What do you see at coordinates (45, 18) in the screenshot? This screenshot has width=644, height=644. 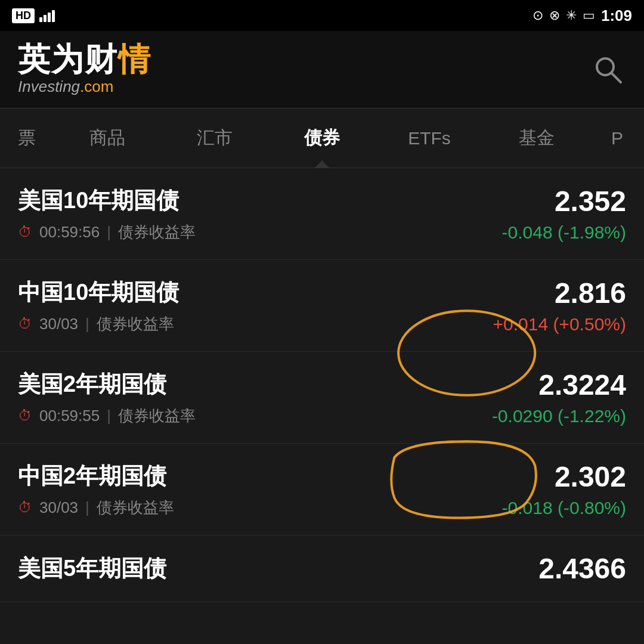 I see `bar2` at bounding box center [45, 18].